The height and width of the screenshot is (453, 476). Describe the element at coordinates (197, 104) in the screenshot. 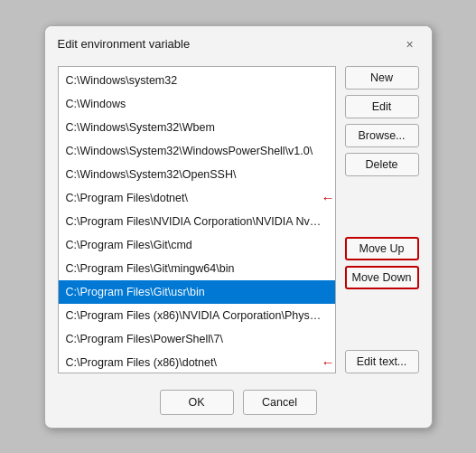

I see `list-item-text: C:\Windows` at that location.